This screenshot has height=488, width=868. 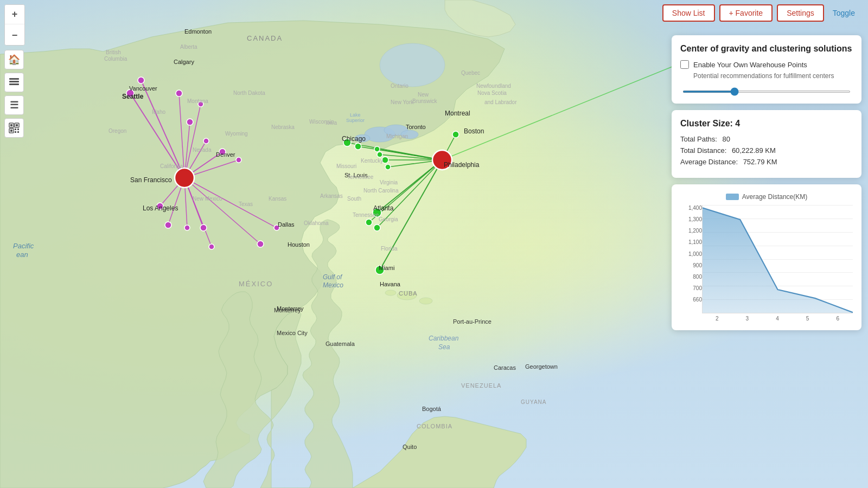 What do you see at coordinates (408, 293) in the screenshot?
I see `svg-text: CUBA` at bounding box center [408, 293].